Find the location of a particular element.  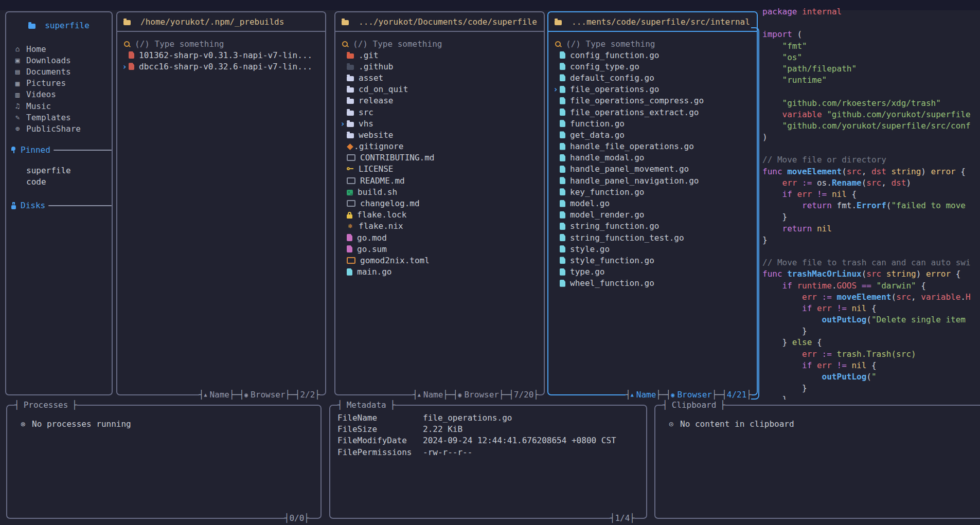

disks-section-header: Disks is located at coordinates (59, 206).